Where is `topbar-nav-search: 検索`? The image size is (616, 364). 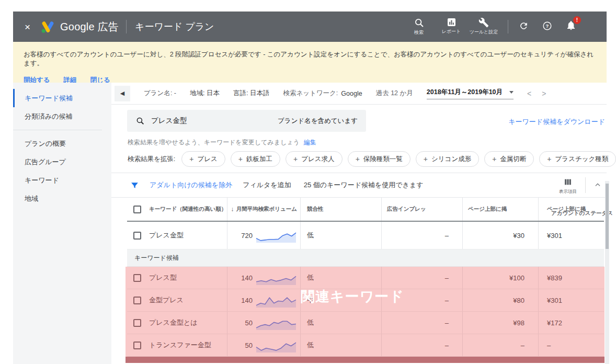 topbar-nav-search: 検索 is located at coordinates (419, 27).